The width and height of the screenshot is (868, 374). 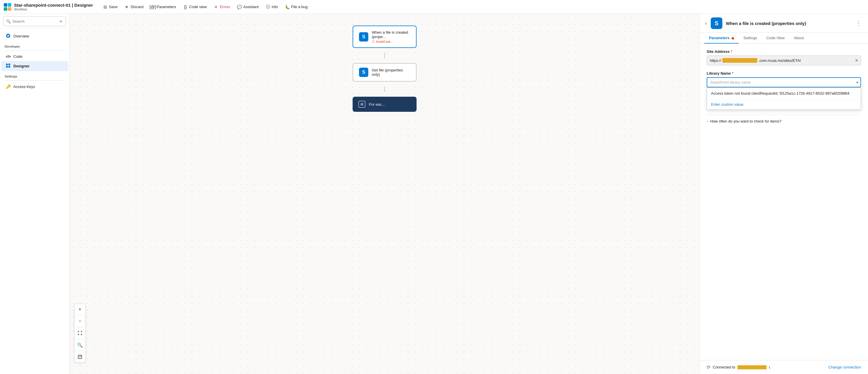 What do you see at coordinates (8, 87) in the screenshot?
I see `access-keys-icon: 🔑` at bounding box center [8, 87].